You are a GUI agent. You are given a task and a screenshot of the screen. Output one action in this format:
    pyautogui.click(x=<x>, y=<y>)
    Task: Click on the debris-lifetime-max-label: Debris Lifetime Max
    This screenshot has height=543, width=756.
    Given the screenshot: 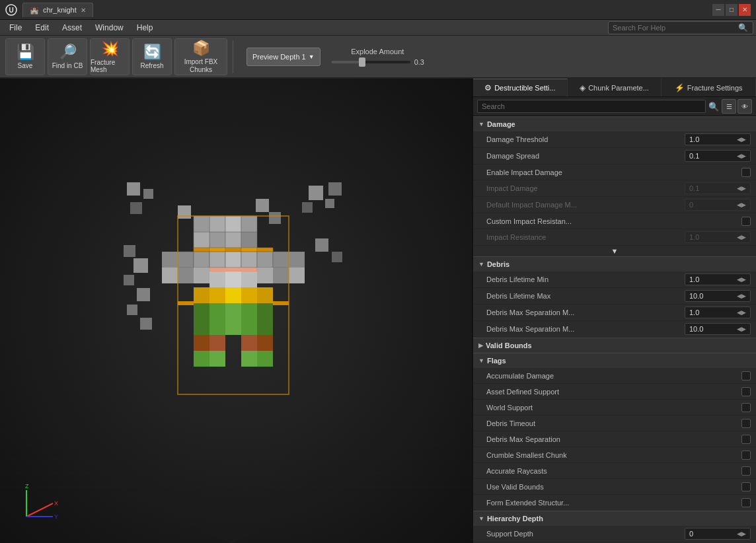 What is the action you would take?
    pyautogui.click(x=586, y=296)
    